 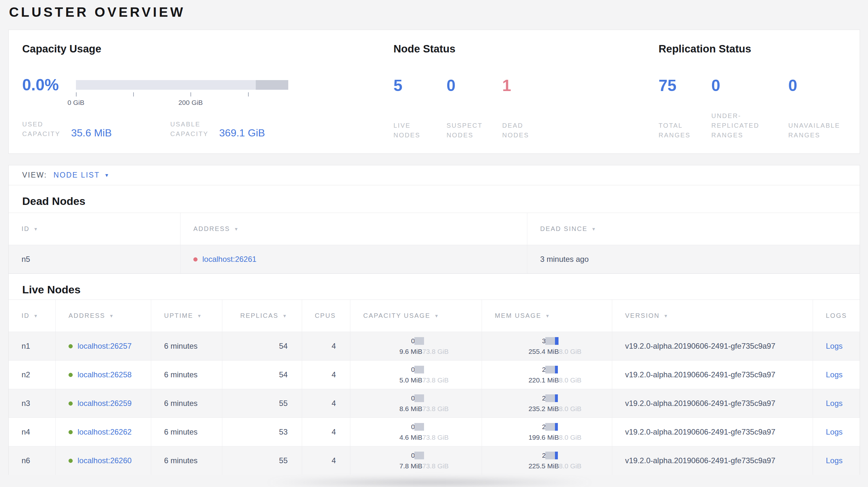 What do you see at coordinates (547, 461) in the screenshot?
I see `mem-usage-cell: 2%225.5 MiB8.0 GiB` at bounding box center [547, 461].